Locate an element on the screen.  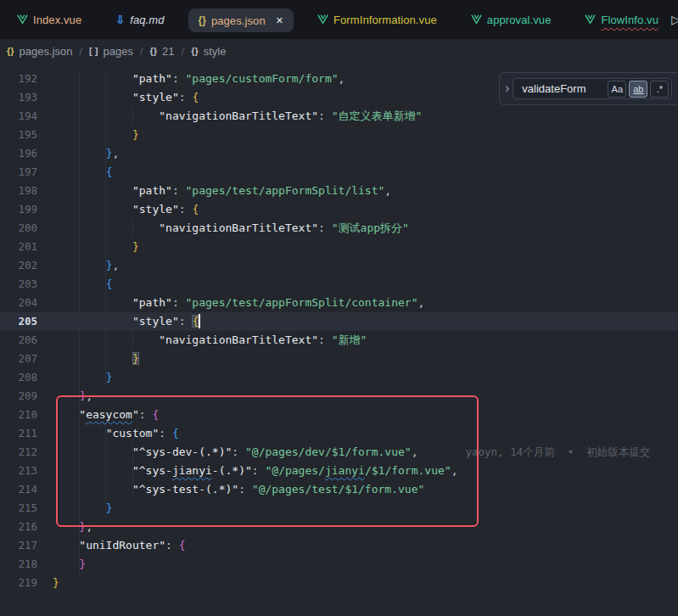
line-number: 193 is located at coordinates (19, 98).